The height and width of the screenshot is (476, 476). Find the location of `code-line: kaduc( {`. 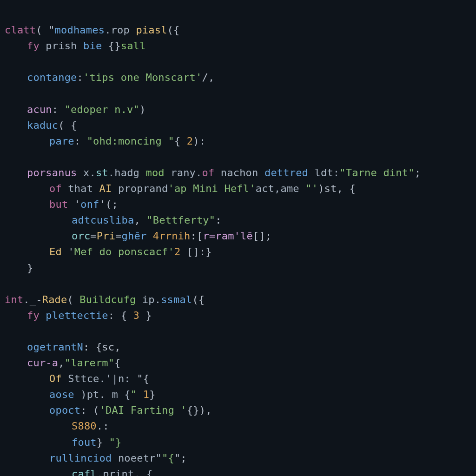

code-line: kaduc( { is located at coordinates (41, 126).